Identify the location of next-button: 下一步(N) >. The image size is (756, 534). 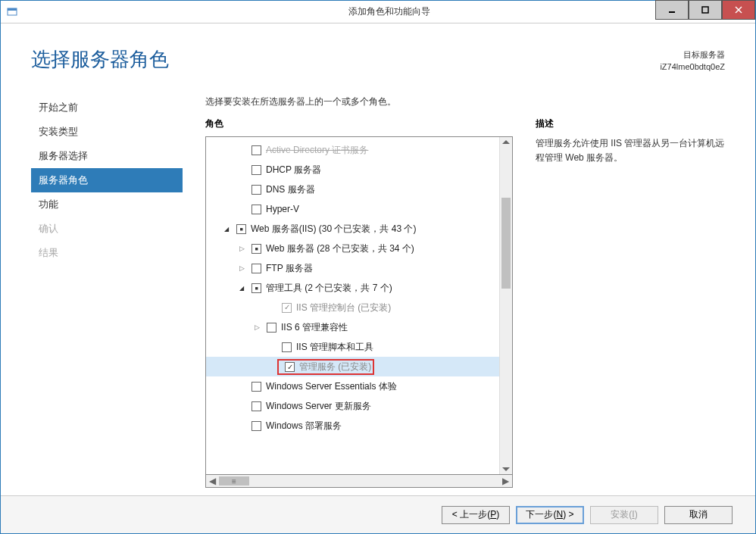
(550, 515).